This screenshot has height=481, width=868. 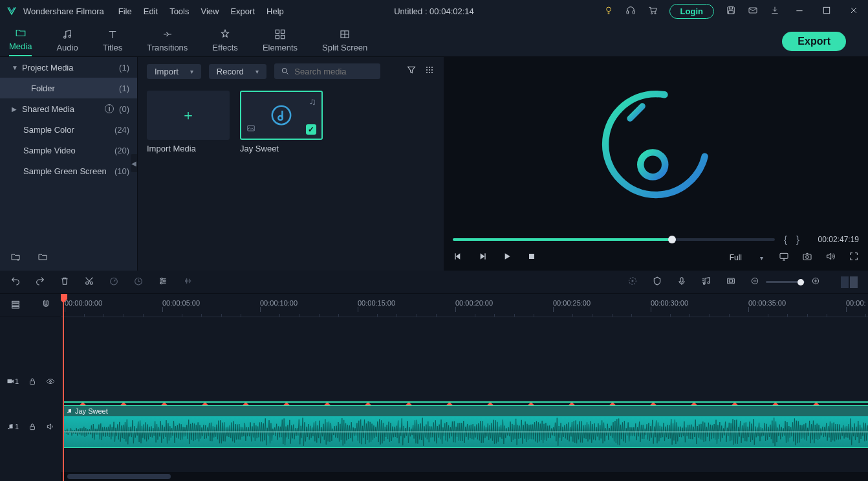 I want to click on window-close, so click(x=854, y=12).